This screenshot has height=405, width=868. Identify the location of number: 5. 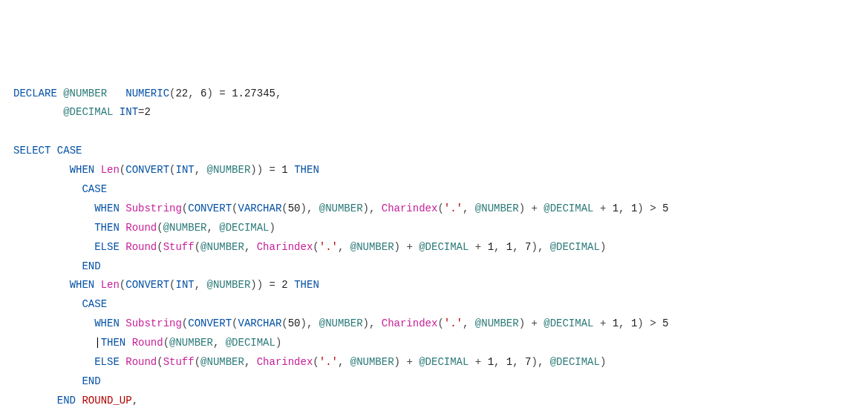
(665, 323).